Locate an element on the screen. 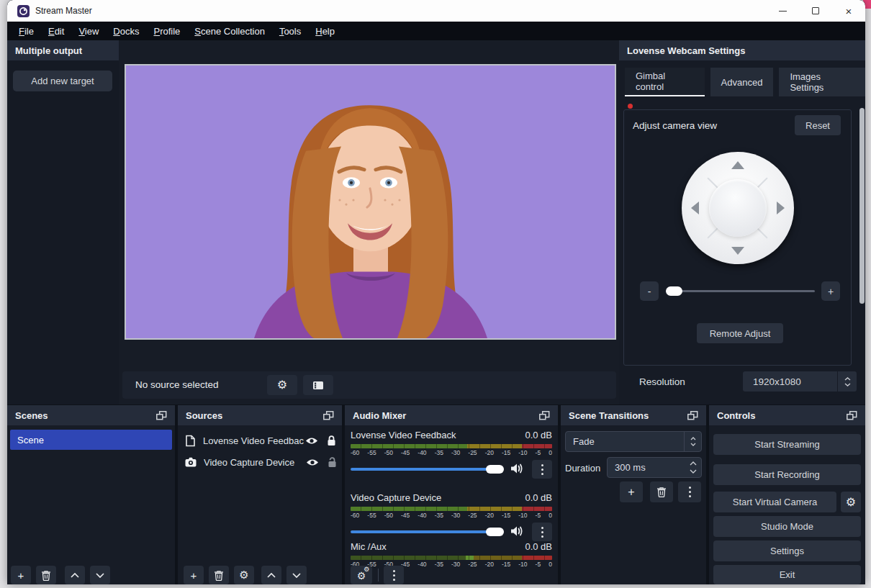 The image size is (871, 588). dpad-up-arrow-icon is located at coordinates (738, 166).